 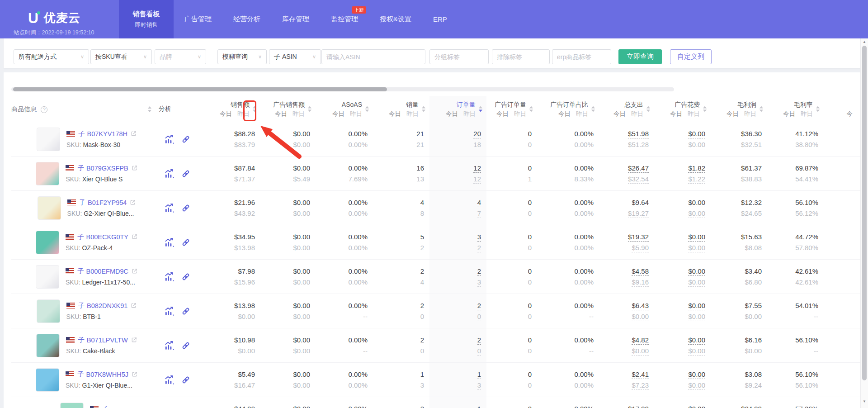 I want to click on sort-carets-product, so click(x=150, y=109).